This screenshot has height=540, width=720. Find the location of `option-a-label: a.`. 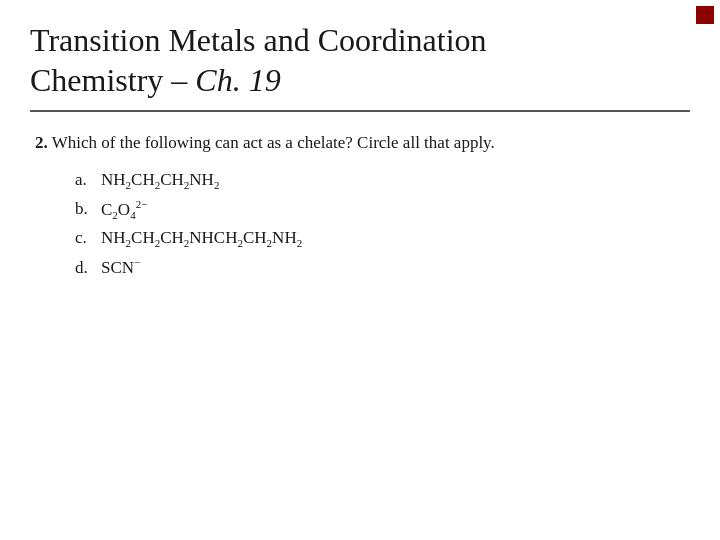

option-a-label: a. is located at coordinates (85, 180).